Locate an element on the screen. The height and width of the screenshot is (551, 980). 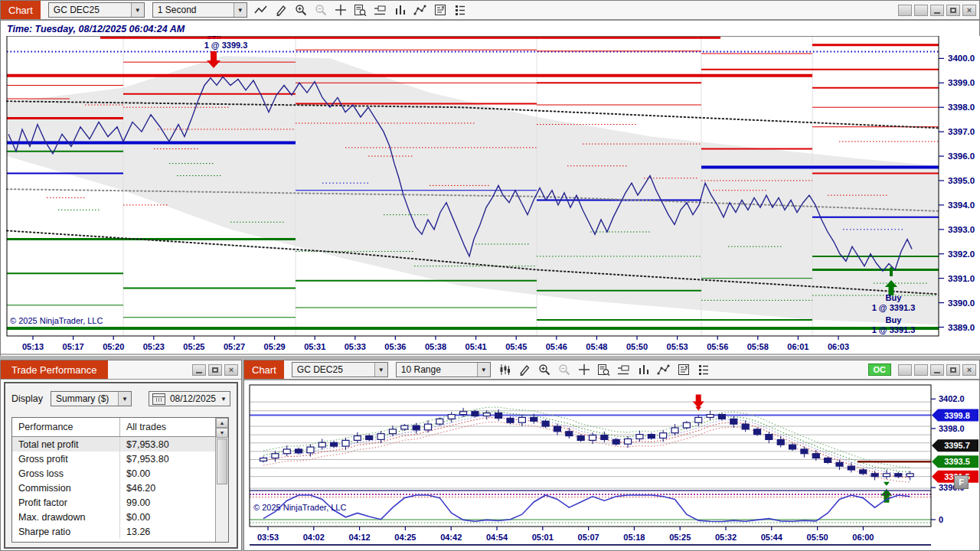
chart2-minimize-button is located at coordinates (937, 370).